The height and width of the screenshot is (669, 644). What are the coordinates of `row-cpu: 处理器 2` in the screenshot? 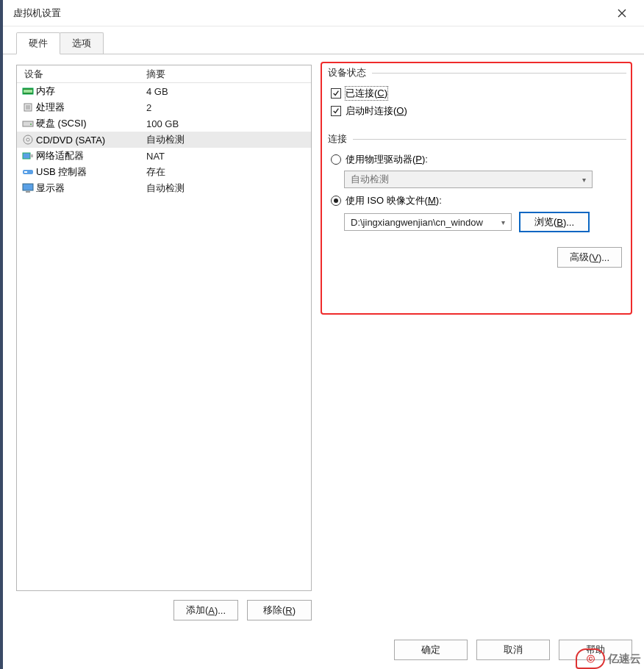 It's located at (164, 107).